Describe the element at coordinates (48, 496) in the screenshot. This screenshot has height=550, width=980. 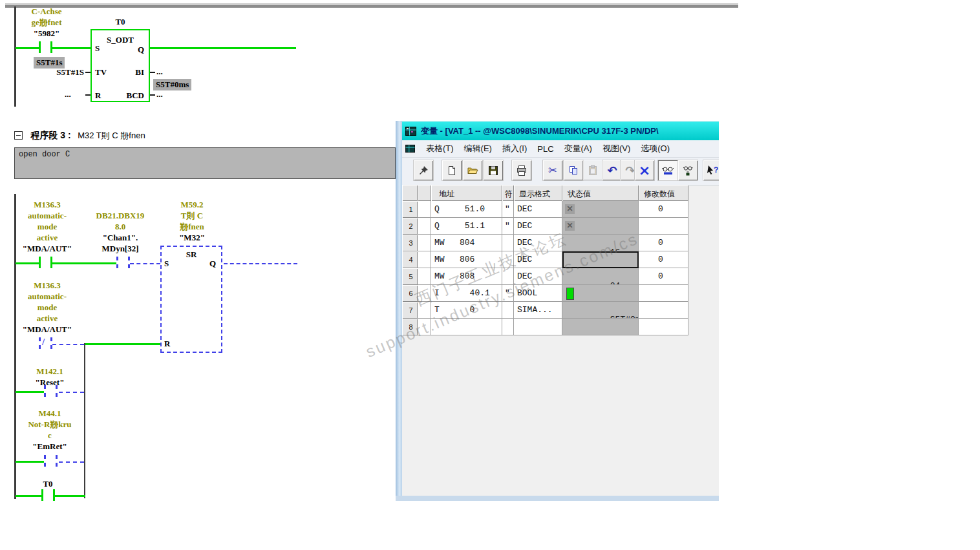
I see `no-contact-t0` at that location.